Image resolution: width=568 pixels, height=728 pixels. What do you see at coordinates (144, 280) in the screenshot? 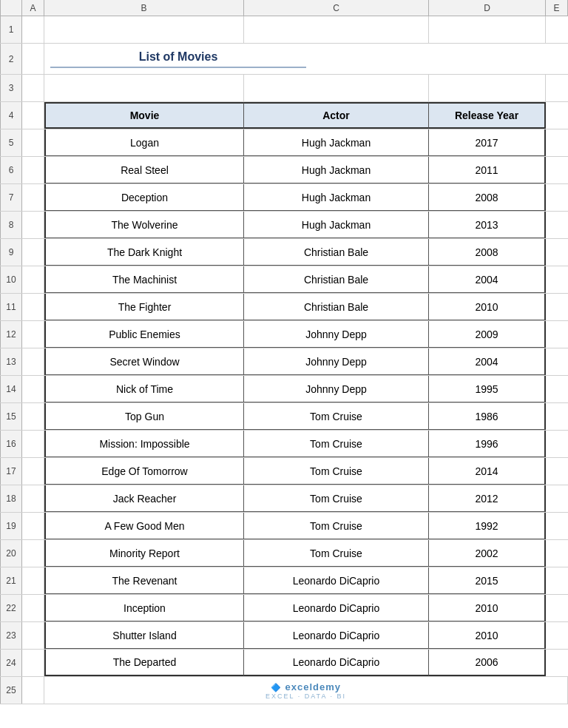
I see `cell-movie-10: The Machinist` at bounding box center [144, 280].